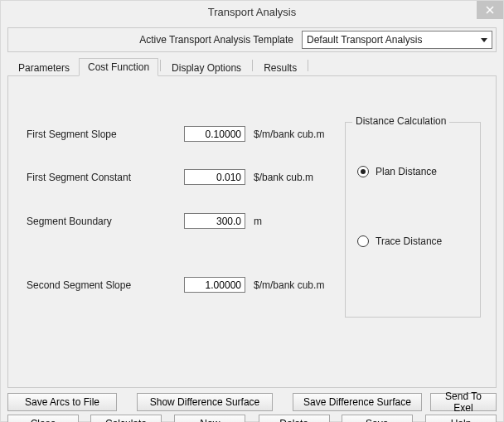 This screenshot has width=504, height=422. What do you see at coordinates (406, 172) in the screenshot?
I see `radio-label: Plan Distance` at bounding box center [406, 172].